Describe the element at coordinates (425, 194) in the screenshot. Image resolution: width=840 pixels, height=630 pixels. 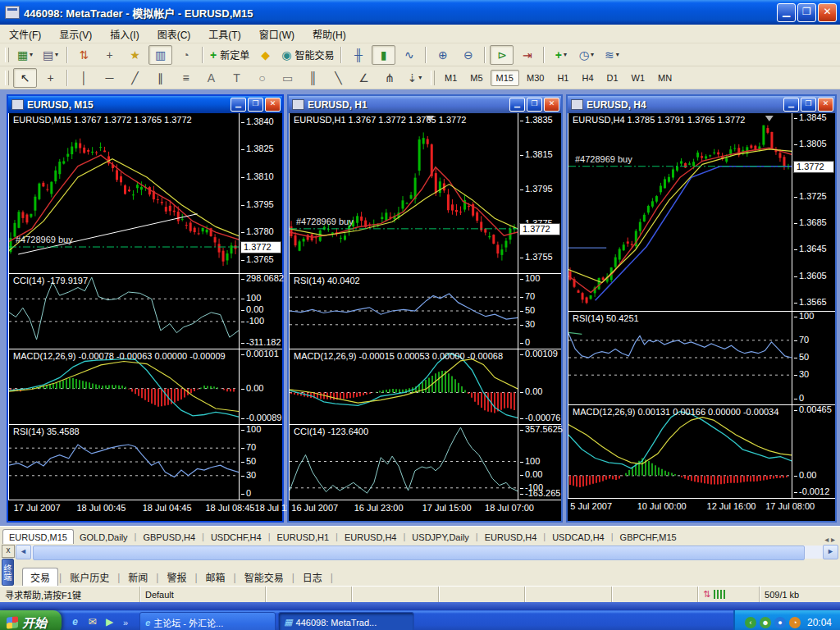
I see `price-pane: #4728969 buyEURUSD,H1 1.3767 1.3772 1.37…` at that location.